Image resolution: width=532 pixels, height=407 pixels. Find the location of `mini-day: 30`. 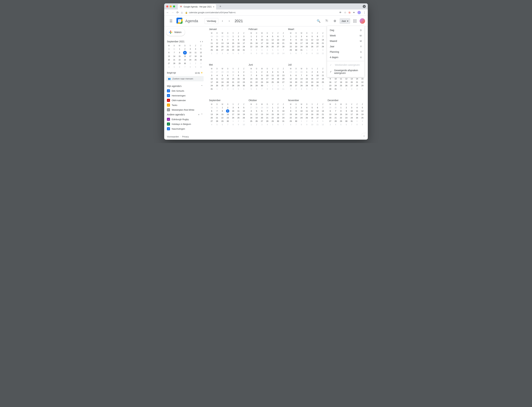

mini-day: 30 is located at coordinates (169, 49).